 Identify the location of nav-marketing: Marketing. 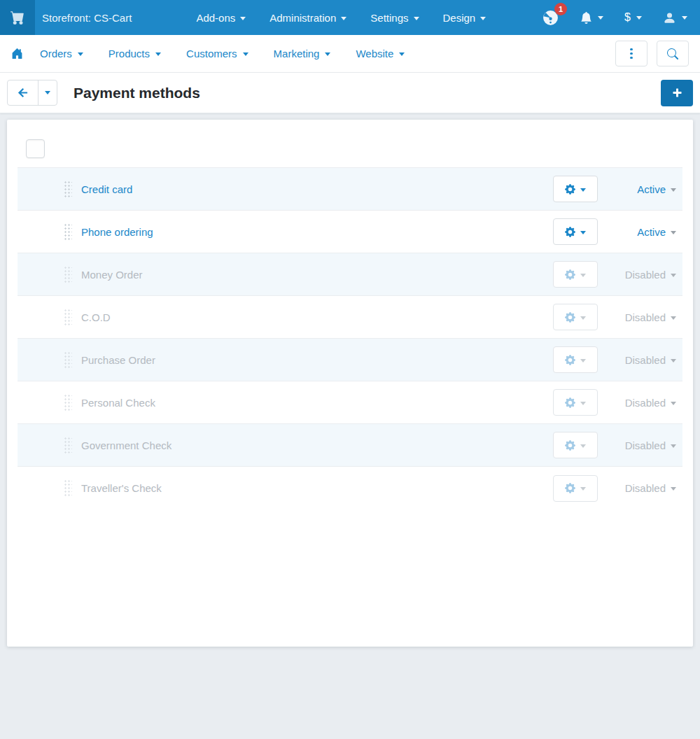
(302, 53).